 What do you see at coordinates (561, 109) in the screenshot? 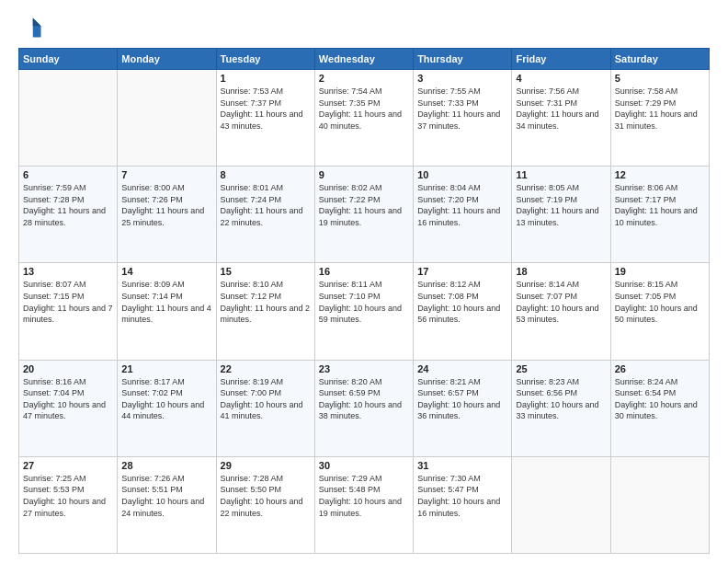
I see `day-info: Sunrise: 7:56 AM Sunset: 7:31 PM Dayligh…` at bounding box center [561, 109].